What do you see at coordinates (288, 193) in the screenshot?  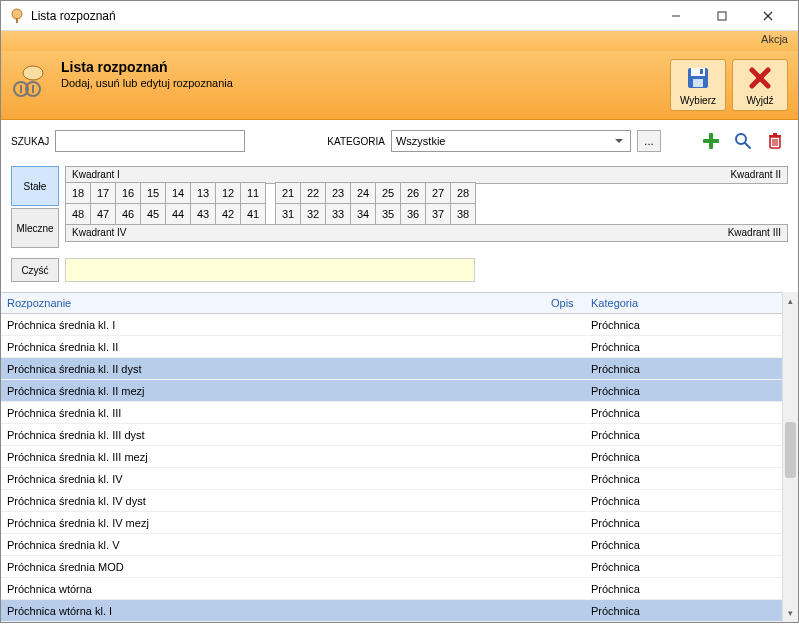 I see `tooth-21: 21` at bounding box center [288, 193].